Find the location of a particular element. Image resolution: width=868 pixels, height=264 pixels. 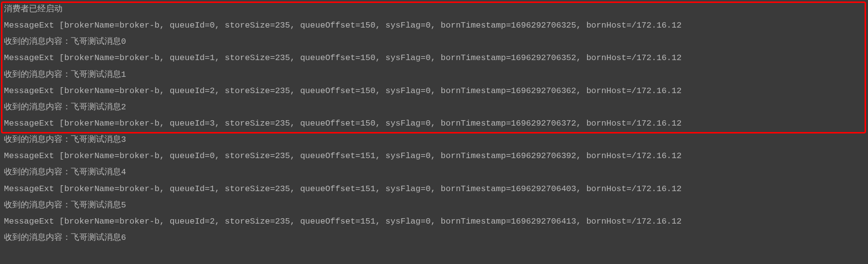

log-line: 收到的消息内容：飞哥测试消息1 is located at coordinates (434, 75).